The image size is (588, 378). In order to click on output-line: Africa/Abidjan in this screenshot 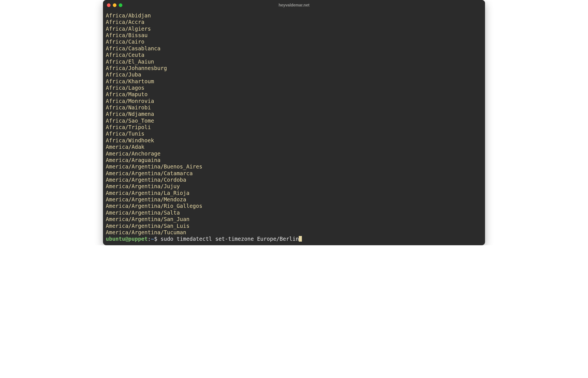, I will do `click(294, 16)`.